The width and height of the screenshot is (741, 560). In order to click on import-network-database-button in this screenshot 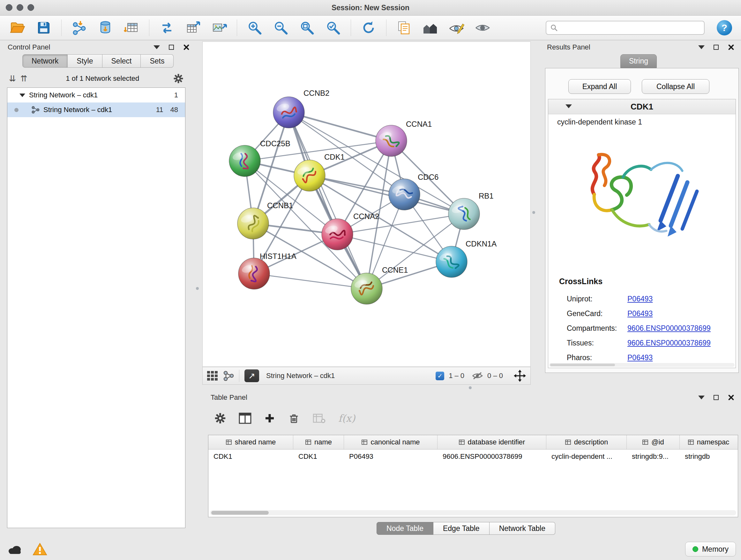, I will do `click(105, 28)`.